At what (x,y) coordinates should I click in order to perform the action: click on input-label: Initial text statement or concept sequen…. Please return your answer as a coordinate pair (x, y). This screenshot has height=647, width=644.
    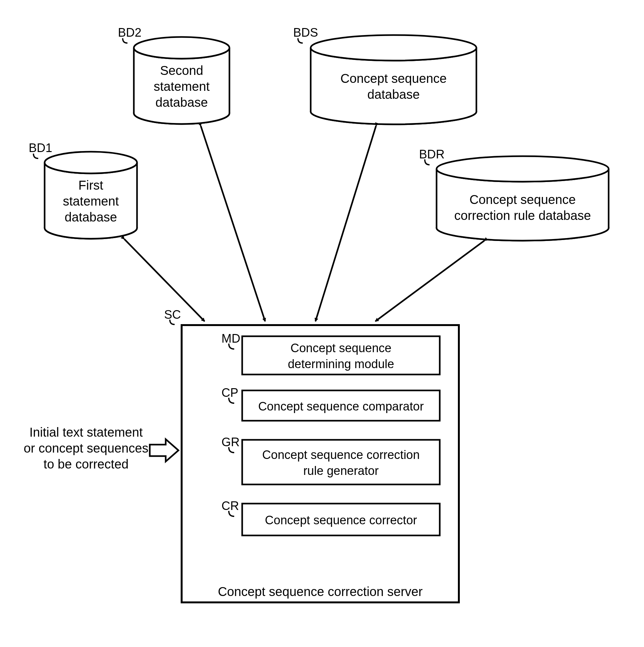
    Looking at the image, I should click on (86, 448).